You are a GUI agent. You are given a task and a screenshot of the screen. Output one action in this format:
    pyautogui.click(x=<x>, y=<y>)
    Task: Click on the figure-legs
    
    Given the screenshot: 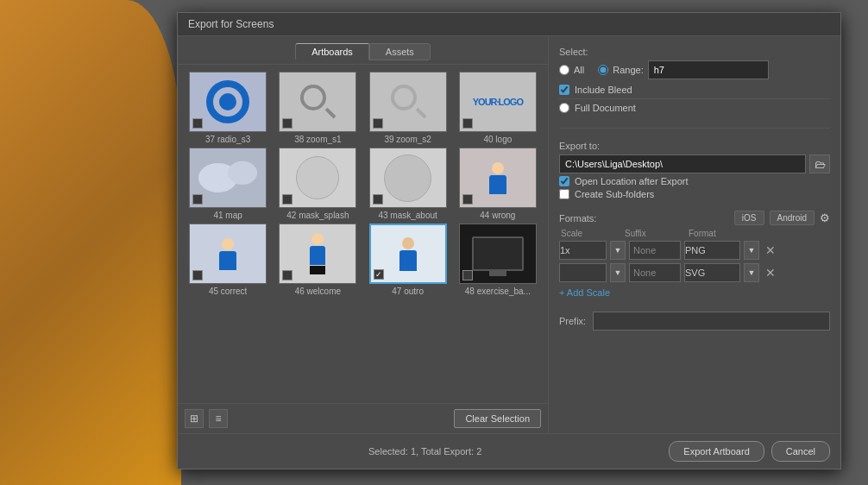 What is the action you would take?
    pyautogui.click(x=318, y=270)
    